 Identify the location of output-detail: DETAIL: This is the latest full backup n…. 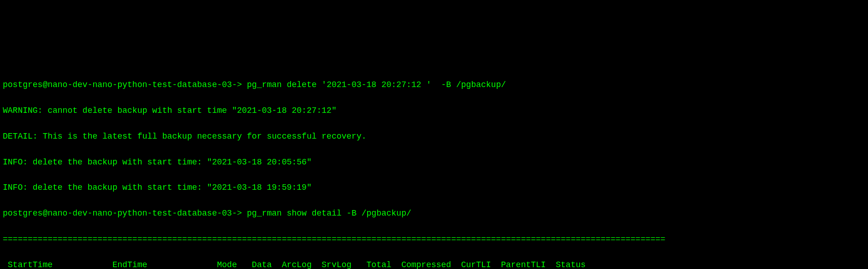
(434, 137).